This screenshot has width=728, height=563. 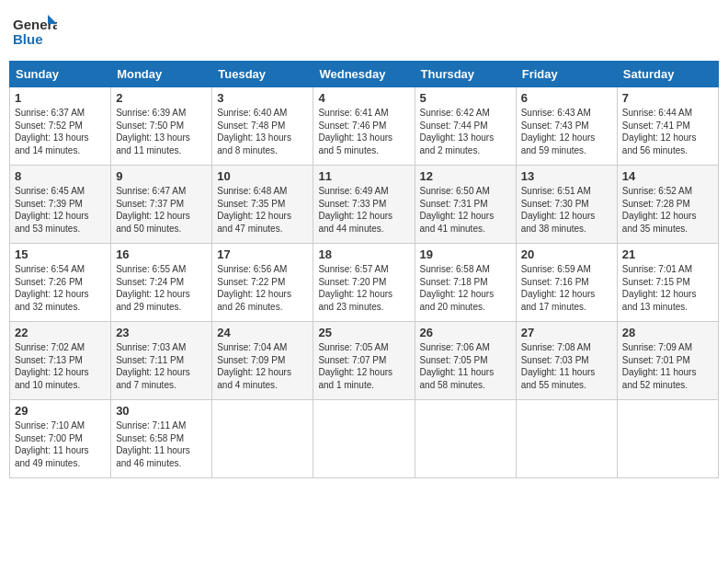 What do you see at coordinates (61, 444) in the screenshot?
I see `day-info: Sunrise: 7:10 AMSunset: 7:00 PMDaylight:…` at bounding box center [61, 444].